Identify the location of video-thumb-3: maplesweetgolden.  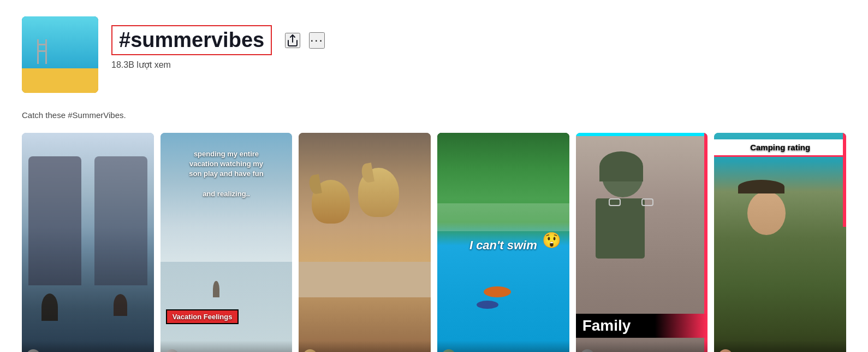
(365, 243).